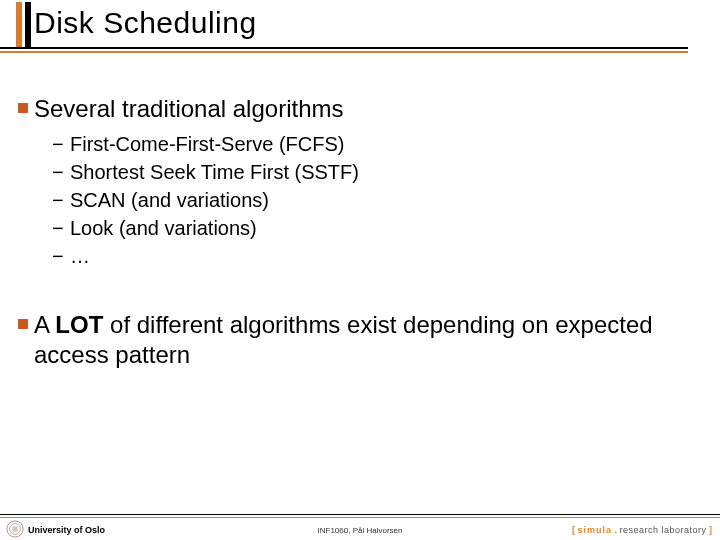 The height and width of the screenshot is (540, 720). I want to click on bullet-2-text: A LOT of different algorithms exist depe…, so click(364, 340).